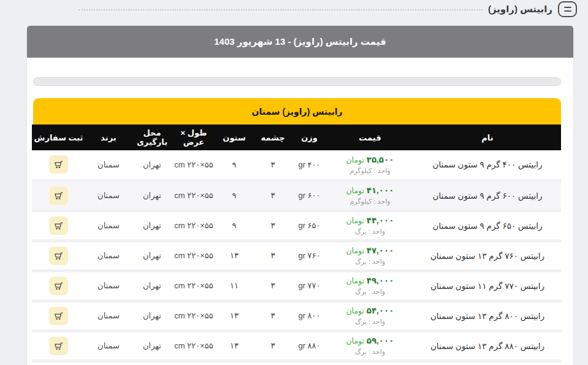  What do you see at coordinates (300, 42) in the screenshot?
I see `card-header-title: قیمت رابیتس (راویز) - 13 شهریور 1403` at bounding box center [300, 42].